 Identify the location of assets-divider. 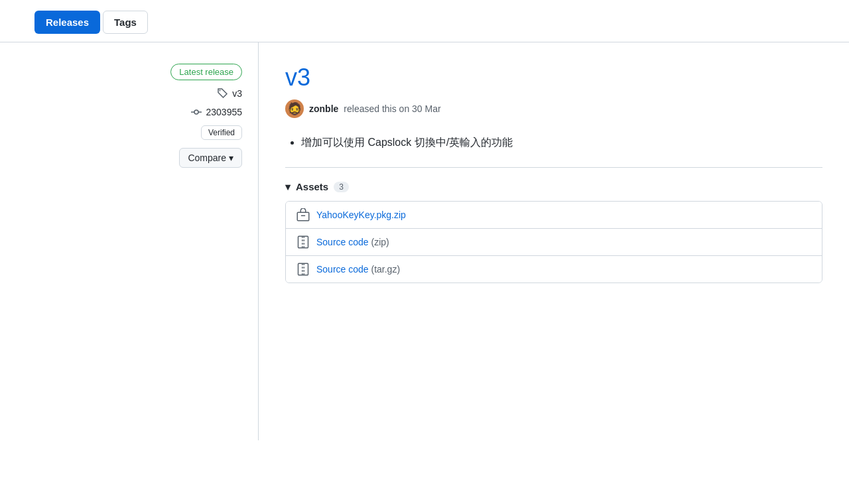
(554, 167).